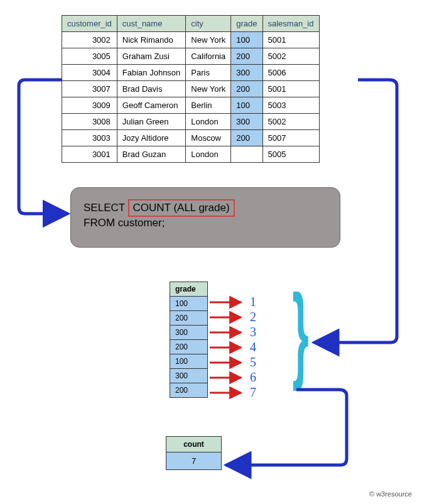 Image resolution: width=422 pixels, height=504 pixels. I want to click on cell-name: Jozy Altidore, so click(151, 138).